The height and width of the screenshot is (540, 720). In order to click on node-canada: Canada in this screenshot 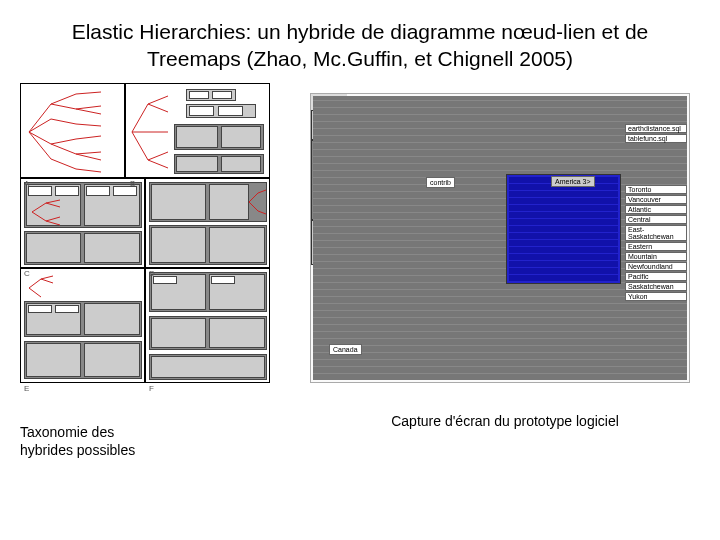, I will do `click(346, 350)`.